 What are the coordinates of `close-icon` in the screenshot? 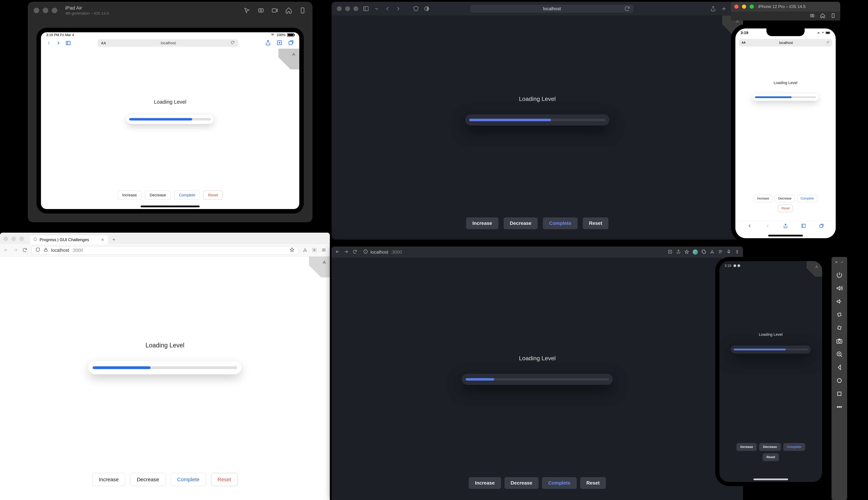 It's located at (836, 262).